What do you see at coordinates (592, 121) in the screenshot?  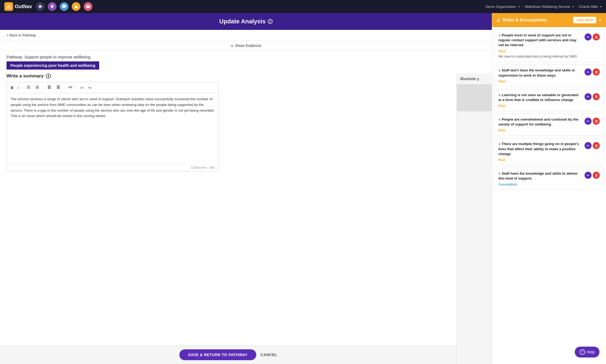 I see `risk-card-actions-4: ✏🗑` at bounding box center [592, 121].